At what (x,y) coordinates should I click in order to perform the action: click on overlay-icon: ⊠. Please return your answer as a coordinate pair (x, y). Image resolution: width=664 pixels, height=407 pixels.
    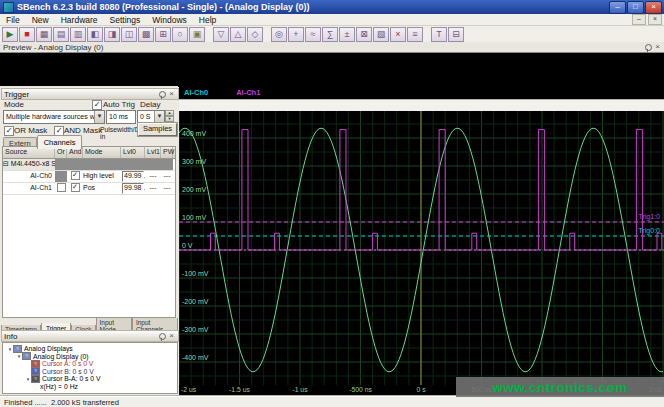
    Looking at the image, I should click on (364, 34).